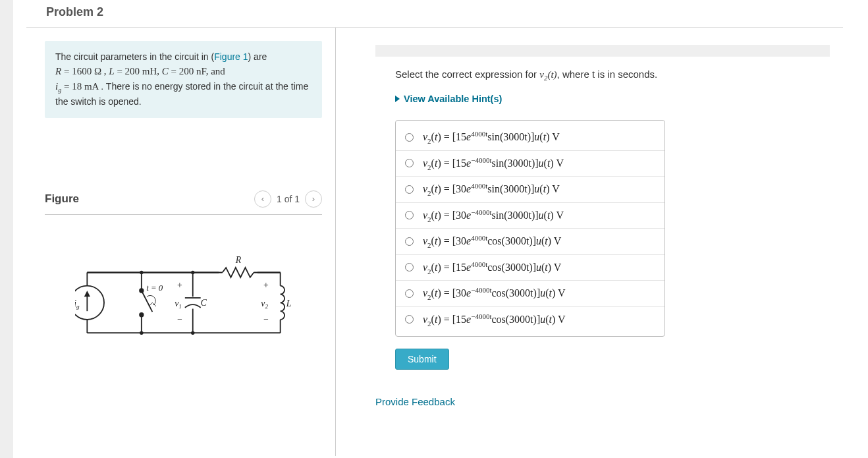 The height and width of the screenshot is (458, 868). I want to click on figure-next-button: ›, so click(313, 199).